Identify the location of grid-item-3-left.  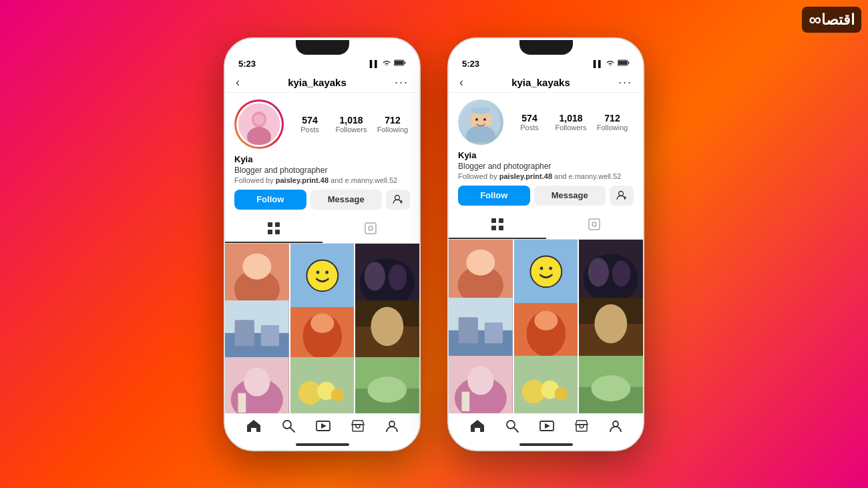
(387, 276).